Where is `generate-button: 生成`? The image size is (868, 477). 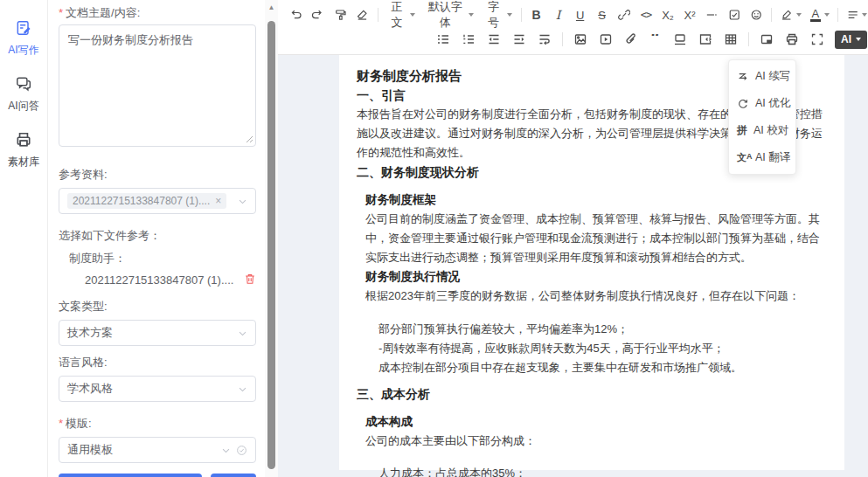
generate-button: 生成 is located at coordinates (130, 475).